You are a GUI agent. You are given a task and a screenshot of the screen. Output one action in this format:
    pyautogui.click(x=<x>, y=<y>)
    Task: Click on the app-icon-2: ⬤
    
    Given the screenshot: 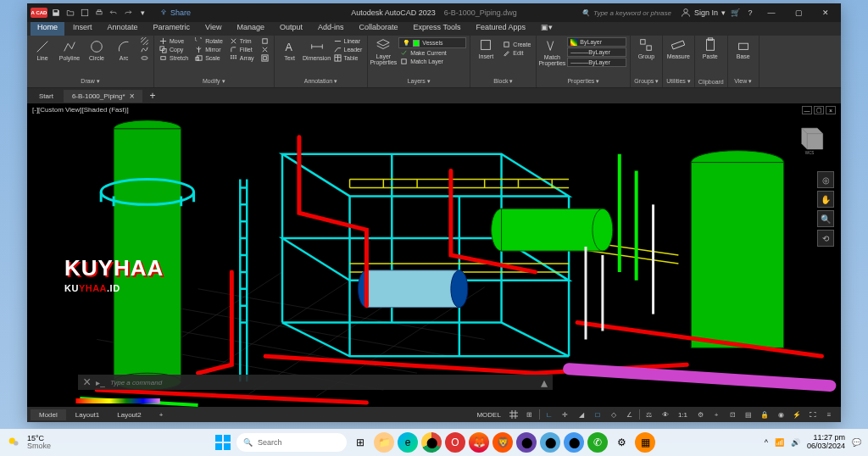 What is the action you would take?
    pyautogui.click(x=574, y=442)
    